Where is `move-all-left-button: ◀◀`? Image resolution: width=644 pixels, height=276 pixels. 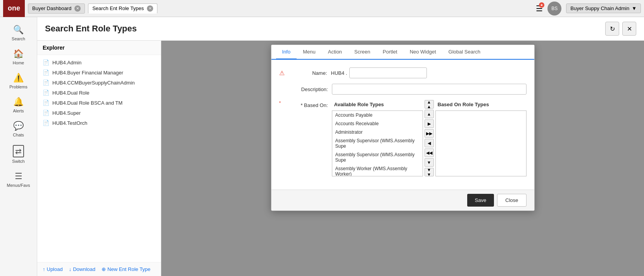
move-all-left-button: ◀◀ is located at coordinates (429, 153).